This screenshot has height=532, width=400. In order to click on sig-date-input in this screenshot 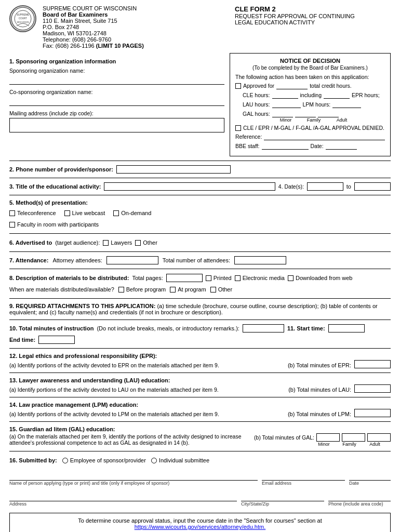, I will do `click(370, 475)`.